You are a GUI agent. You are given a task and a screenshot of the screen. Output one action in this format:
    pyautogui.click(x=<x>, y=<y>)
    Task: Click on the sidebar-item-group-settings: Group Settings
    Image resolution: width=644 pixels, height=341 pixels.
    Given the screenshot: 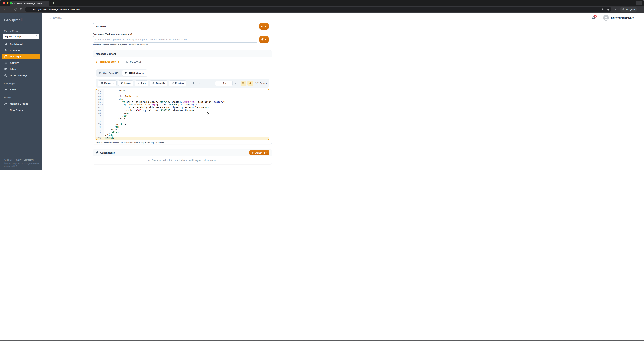 What is the action you would take?
    pyautogui.click(x=21, y=76)
    